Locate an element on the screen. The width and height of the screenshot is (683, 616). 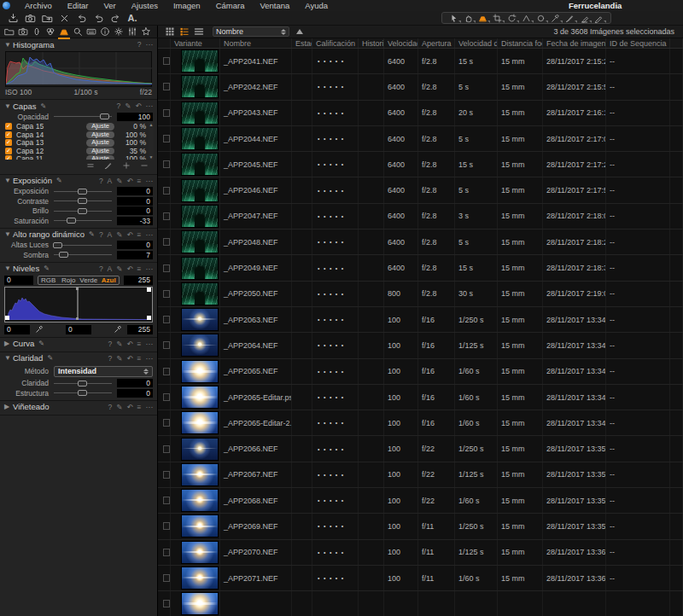
tool-tab-color is located at coordinates (50, 32).